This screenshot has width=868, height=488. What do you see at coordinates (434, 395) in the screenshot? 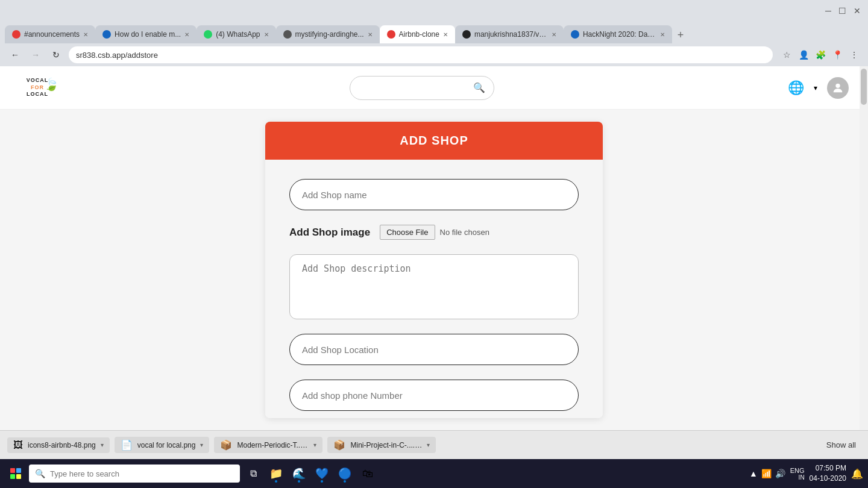
I see `shop-phone-input` at bounding box center [434, 395].